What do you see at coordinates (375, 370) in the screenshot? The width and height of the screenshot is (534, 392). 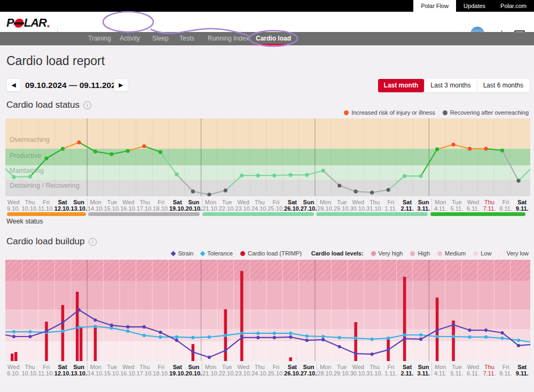 I see `axis-day-31-10-: Thu31.10.` at bounding box center [375, 370].